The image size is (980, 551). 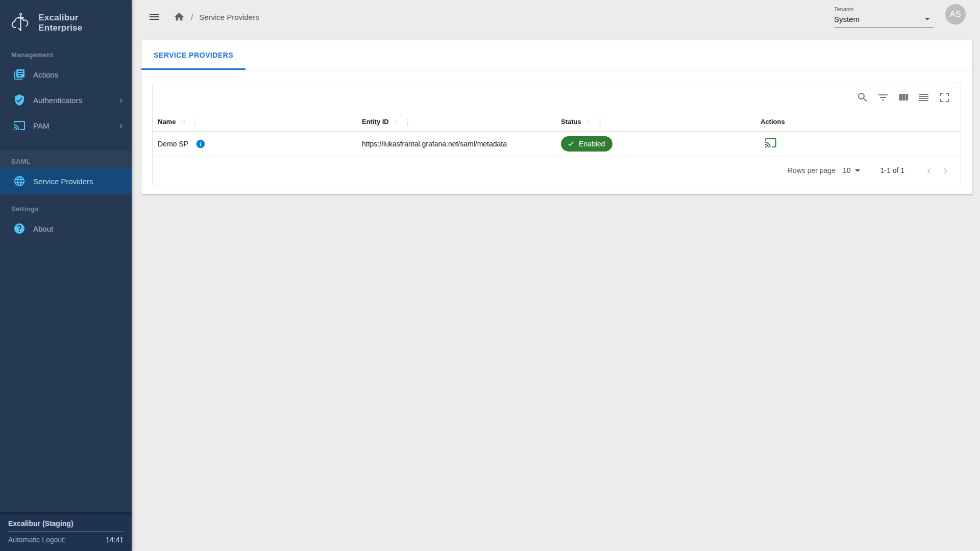 What do you see at coordinates (892, 170) in the screenshot?
I see `pagination-range: 1-1 of 1` at bounding box center [892, 170].